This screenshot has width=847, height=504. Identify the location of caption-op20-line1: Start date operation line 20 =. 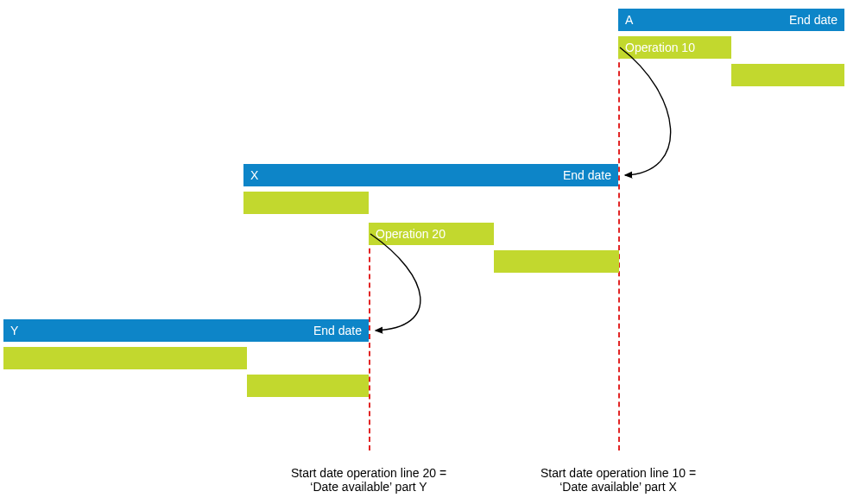
(369, 473).